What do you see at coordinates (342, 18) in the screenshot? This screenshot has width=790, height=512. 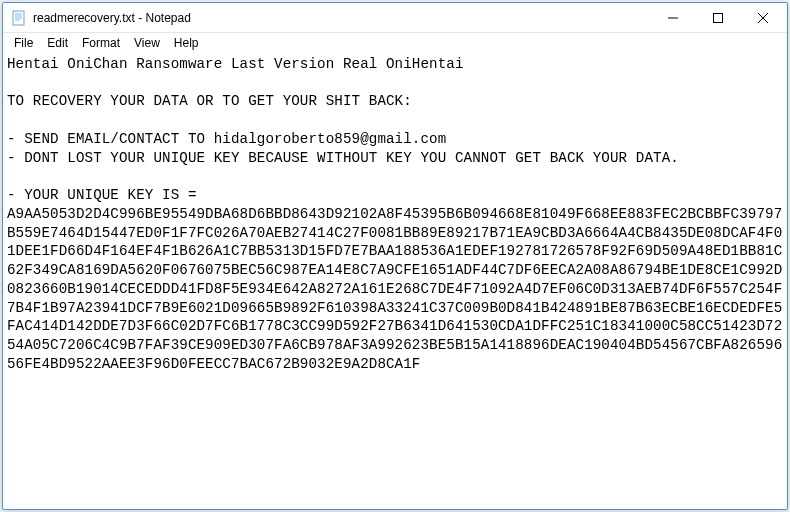 I see `window-title: readmerecovery.txt - Notepad` at bounding box center [342, 18].